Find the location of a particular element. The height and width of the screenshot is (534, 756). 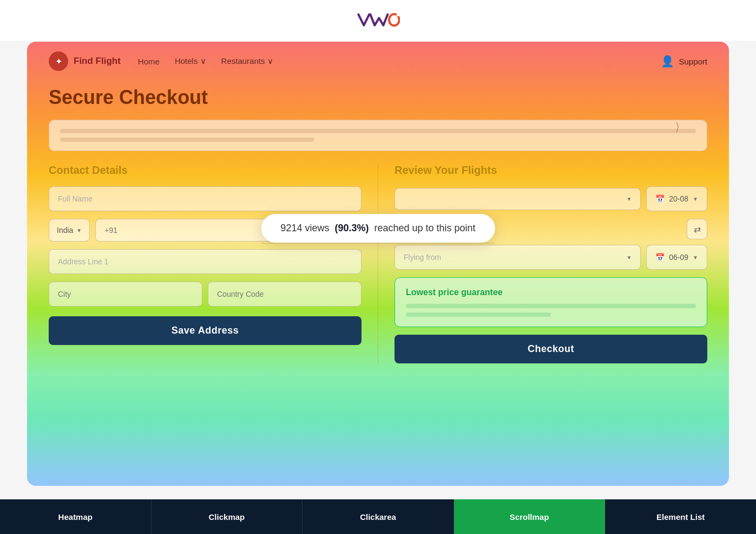

vwo-logo is located at coordinates (378, 22).